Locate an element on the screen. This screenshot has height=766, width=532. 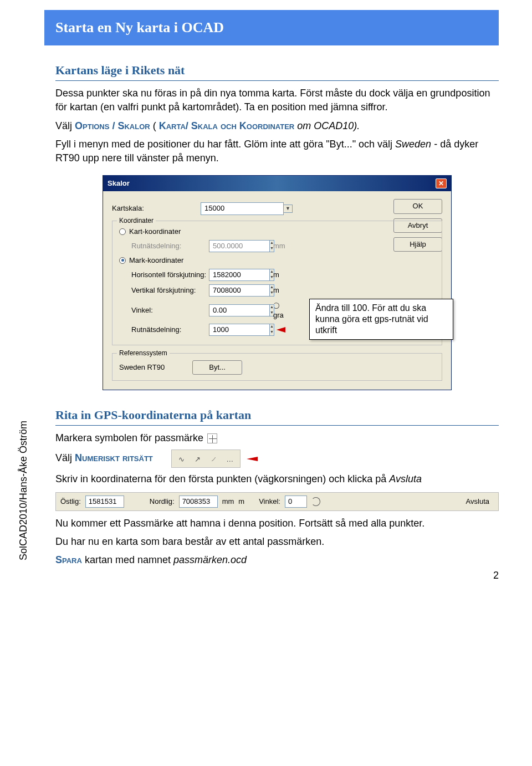
section-heading-1: Kartans läge i Rikets nät is located at coordinates (277, 72).